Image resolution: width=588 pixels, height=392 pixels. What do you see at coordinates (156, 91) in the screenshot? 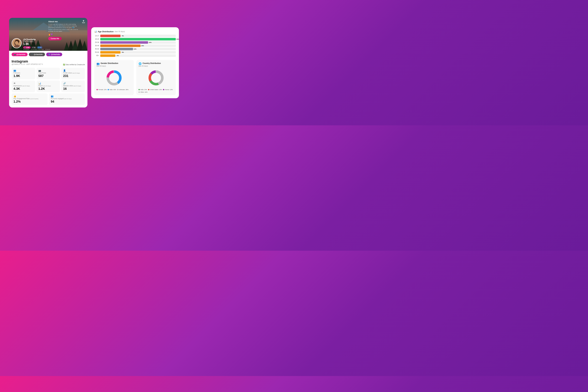
I see `country-legend: India: 23% United States: 19% France: 13…` at bounding box center [156, 91].